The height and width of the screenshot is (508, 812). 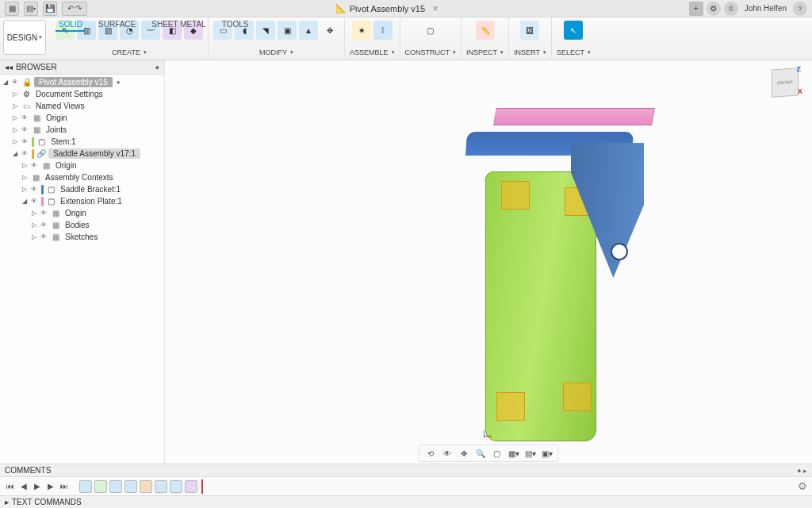 What do you see at coordinates (557, 198) in the screenshot?
I see `model-bracket` at bounding box center [557, 198].